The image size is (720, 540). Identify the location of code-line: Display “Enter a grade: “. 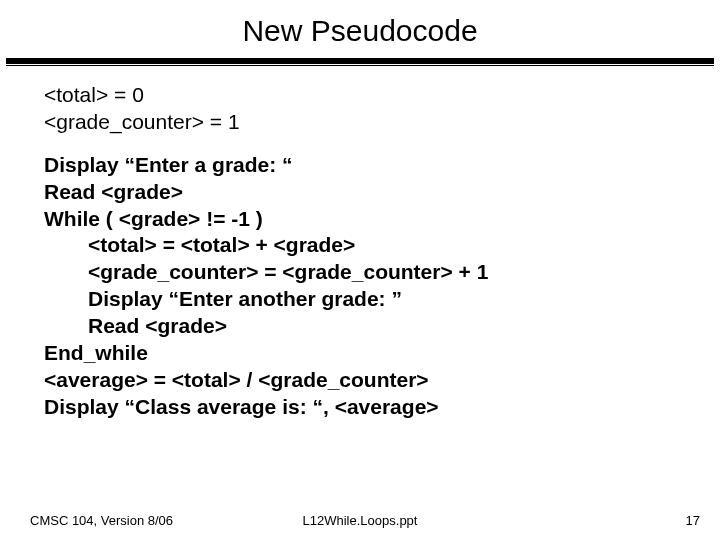
(367, 166).